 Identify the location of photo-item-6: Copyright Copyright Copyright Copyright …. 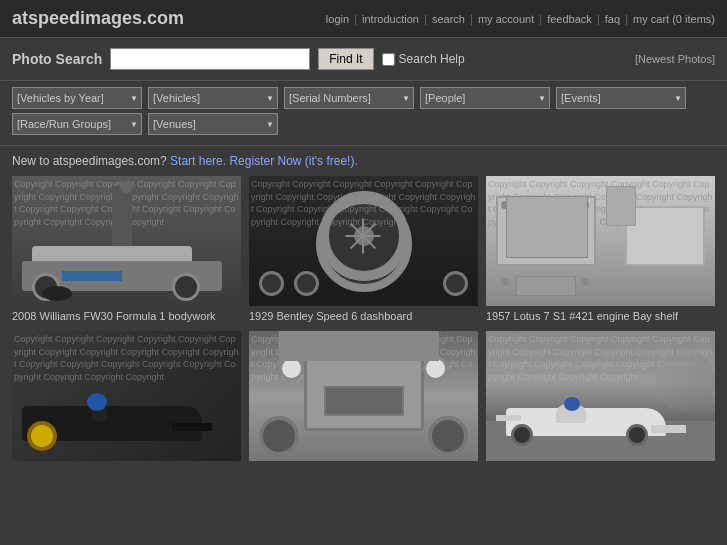
(600, 398).